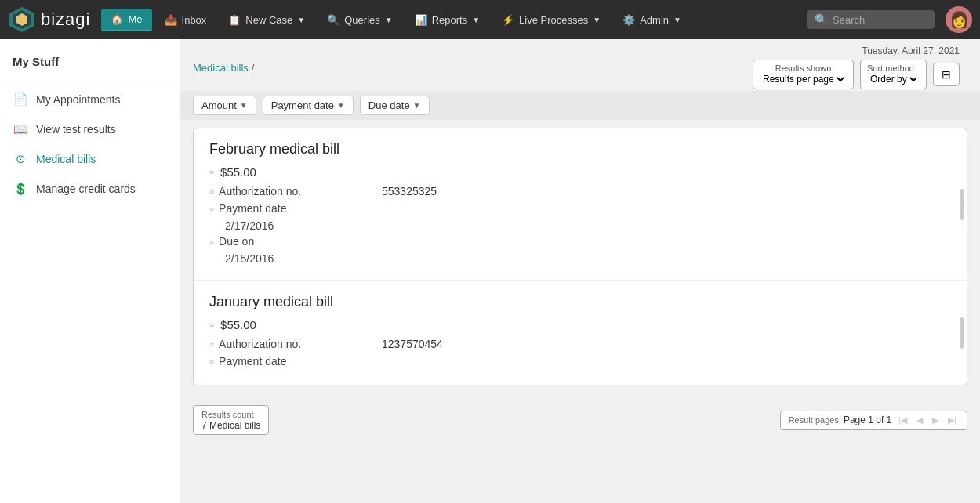  Describe the element at coordinates (447, 20) in the screenshot. I see `nav-item-reports: 📊 Reports ▼` at that location.